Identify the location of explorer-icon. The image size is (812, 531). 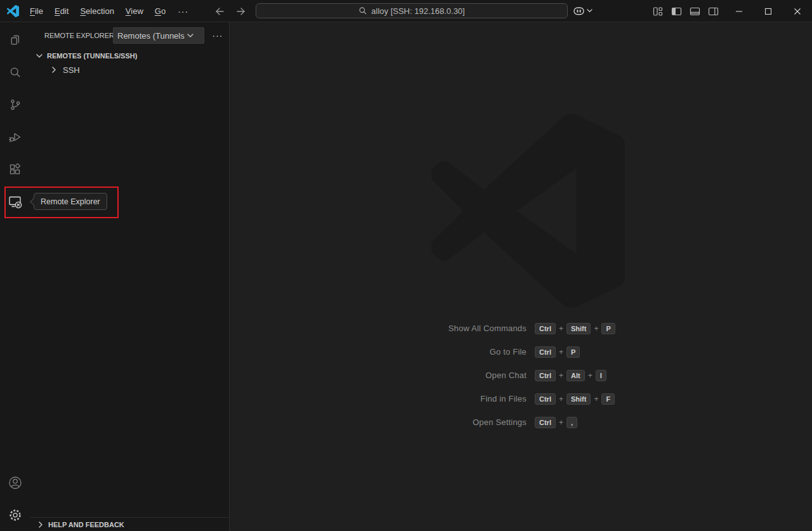
(15, 39).